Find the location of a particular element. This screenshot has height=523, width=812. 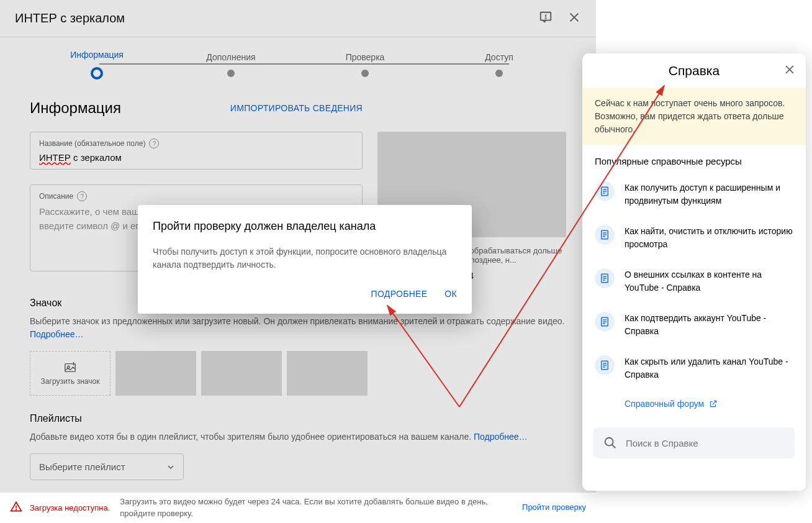

close-icon is located at coordinates (574, 19).